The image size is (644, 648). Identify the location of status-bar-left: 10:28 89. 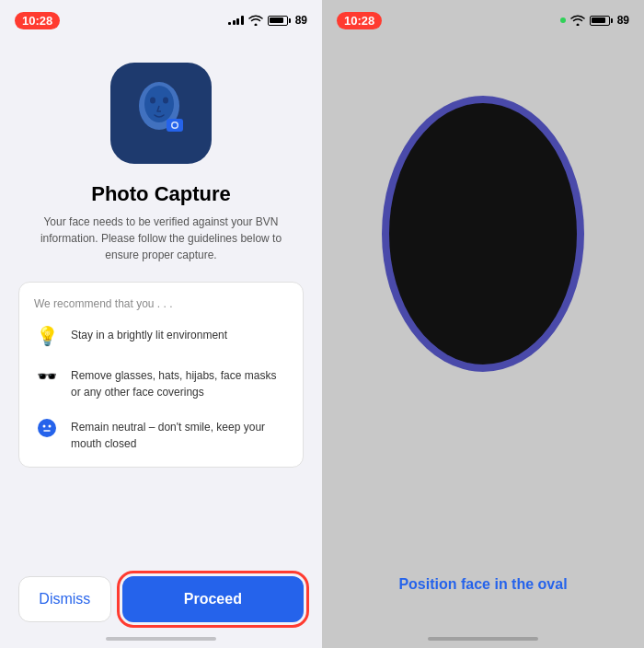
(161, 20).